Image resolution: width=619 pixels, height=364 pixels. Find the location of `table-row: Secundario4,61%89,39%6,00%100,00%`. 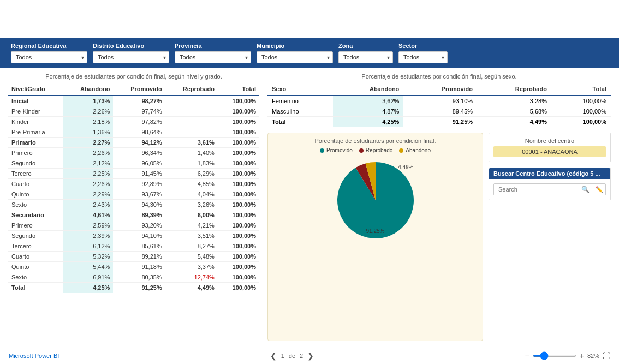

table-row: Secundario4,61%89,39%6,00%100,00% is located at coordinates (134, 215).